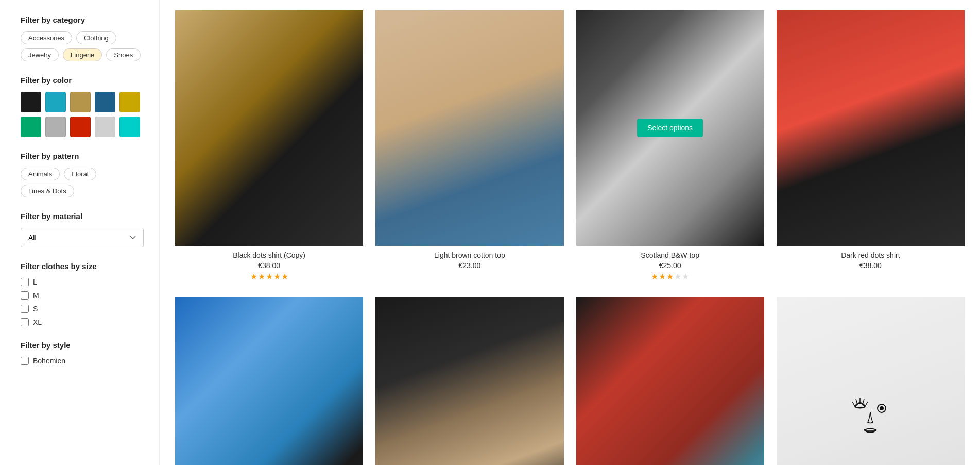  What do you see at coordinates (56, 127) in the screenshot?
I see `color-swatch-gray` at bounding box center [56, 127].